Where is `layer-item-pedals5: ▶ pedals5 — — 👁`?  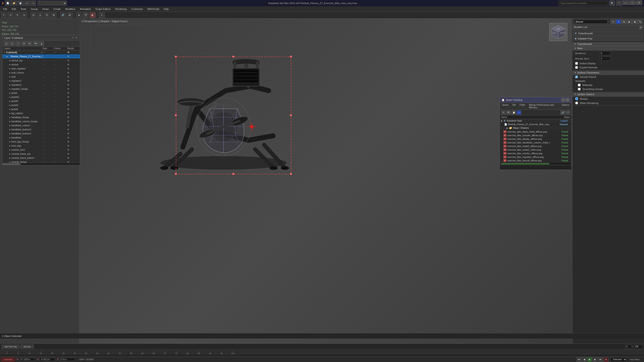
layer-item-pedals5: ▶ pedals5 — — 👁 is located at coordinates (41, 97).